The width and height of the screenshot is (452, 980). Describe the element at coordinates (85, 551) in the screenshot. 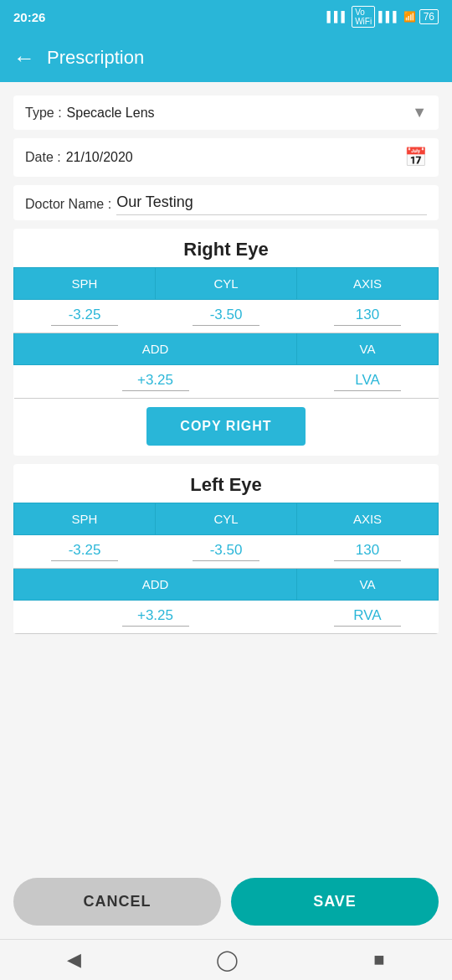

I see `left-sph-value: -3.25` at that location.